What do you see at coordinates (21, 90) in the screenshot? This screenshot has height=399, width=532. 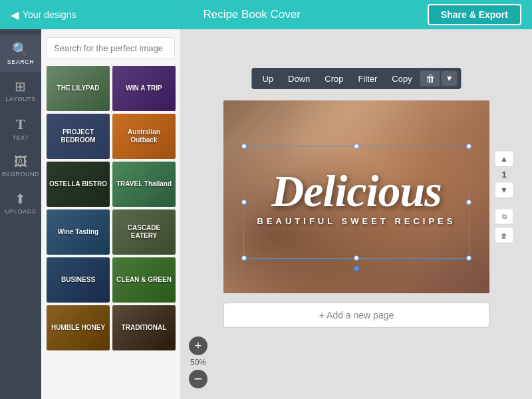 I see `sidebar-item-layouts: ⊞ LAYOUTS` at bounding box center [21, 90].